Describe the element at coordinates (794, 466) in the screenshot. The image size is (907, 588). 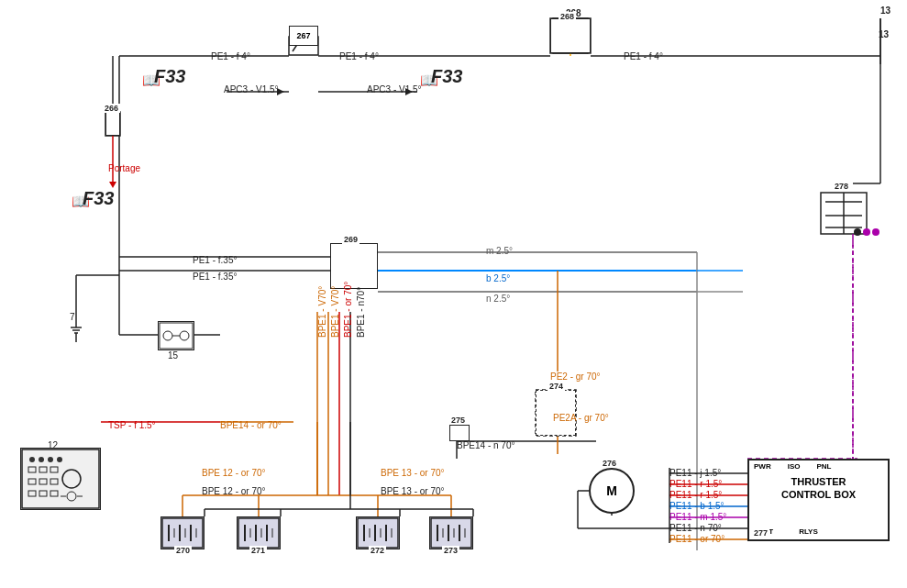
I see `iso-label: ISO` at that location.